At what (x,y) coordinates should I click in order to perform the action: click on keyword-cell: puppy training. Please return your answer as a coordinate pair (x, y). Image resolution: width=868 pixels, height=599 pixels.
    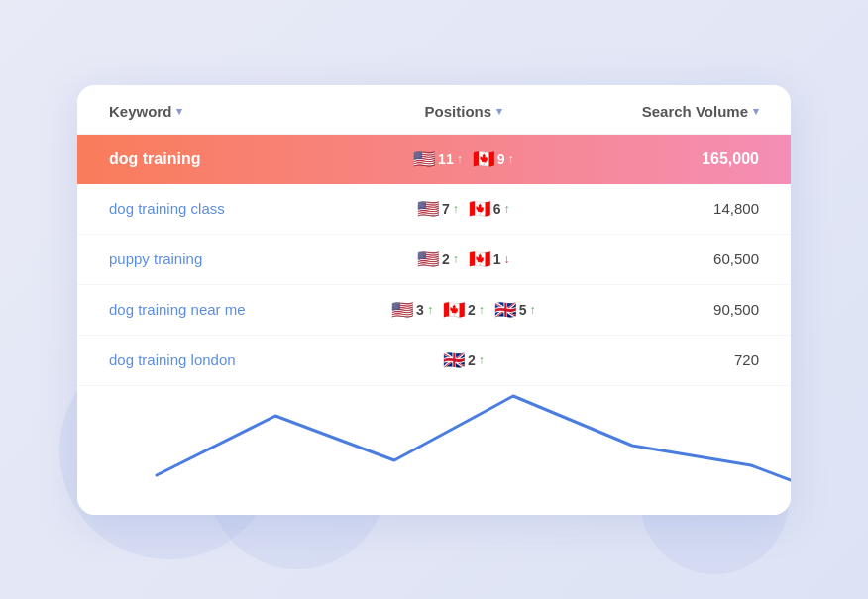
    Looking at the image, I should click on (228, 259).